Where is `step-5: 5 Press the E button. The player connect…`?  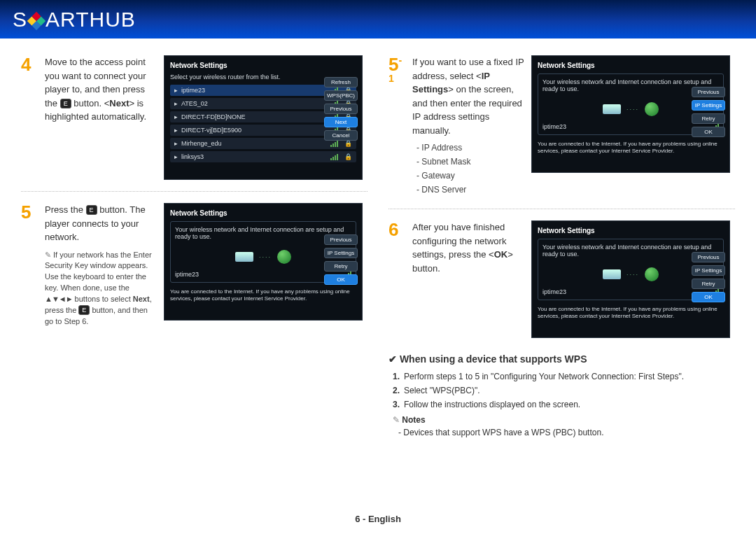 step-5: 5 Press the E button. The player connect… is located at coordinates (195, 265).